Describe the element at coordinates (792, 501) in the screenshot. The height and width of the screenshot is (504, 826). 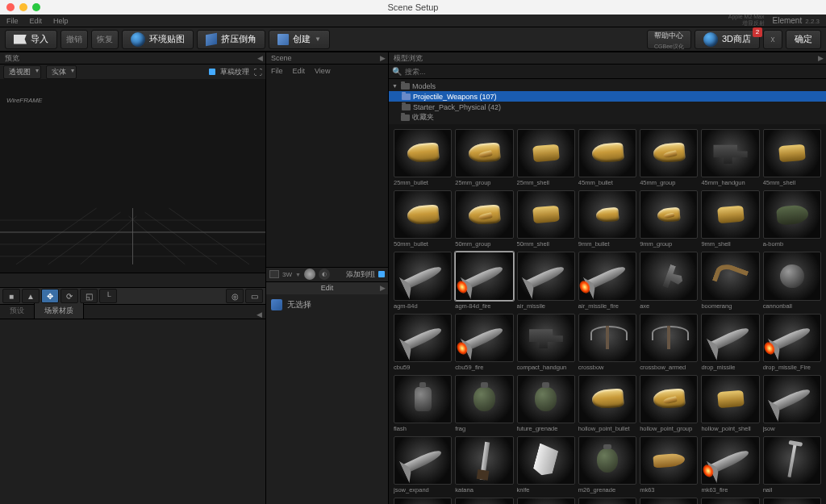
I see `asset-shell: shell` at that location.